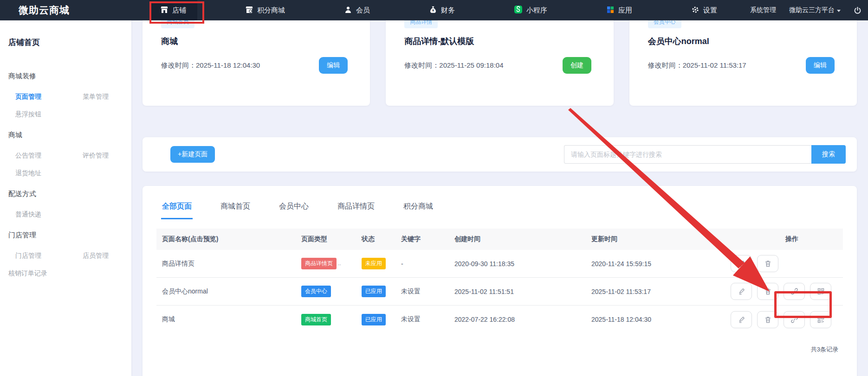 The image size is (868, 376). What do you see at coordinates (434, 10) in the screenshot?
I see `top-navbar: 微助云商城 店铺 积分商城 会员 ¥ 财务` at bounding box center [434, 10].